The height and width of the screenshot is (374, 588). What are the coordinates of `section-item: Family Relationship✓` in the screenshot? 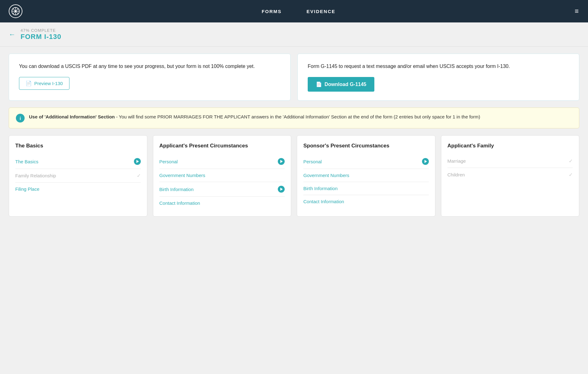 It's located at (78, 176).